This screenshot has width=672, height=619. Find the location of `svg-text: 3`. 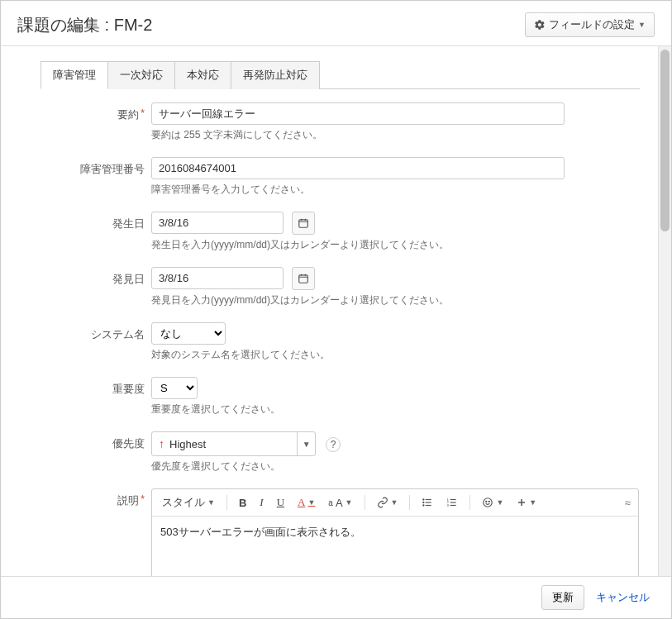

svg-text: 3 is located at coordinates (448, 506).